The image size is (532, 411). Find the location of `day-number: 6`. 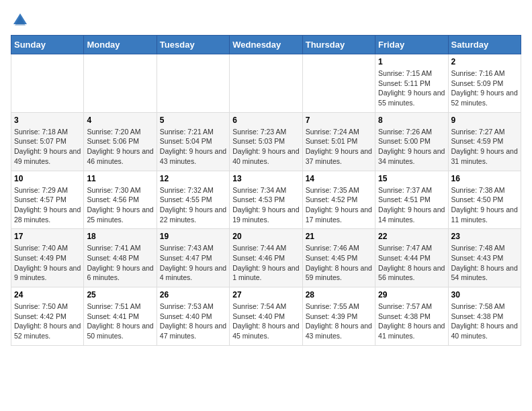

day-number: 6 is located at coordinates (266, 120).